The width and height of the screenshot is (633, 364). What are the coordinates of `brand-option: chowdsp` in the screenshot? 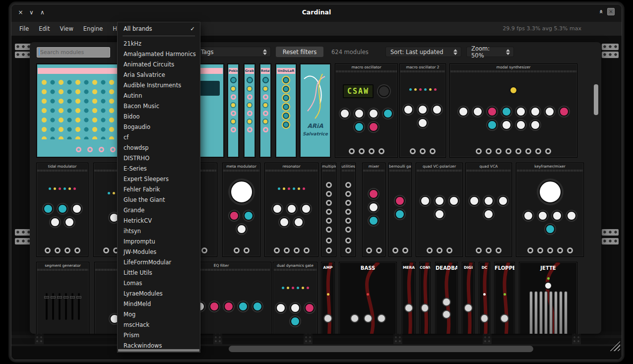 It's located at (159, 148).